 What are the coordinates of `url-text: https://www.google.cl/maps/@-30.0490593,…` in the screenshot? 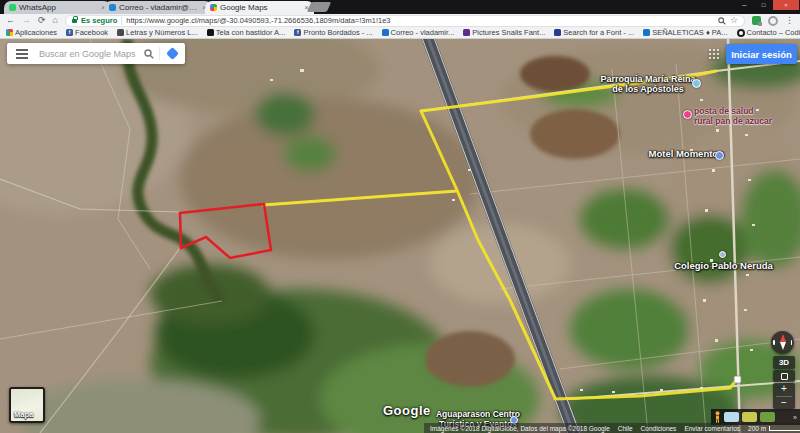 It's located at (420, 20).